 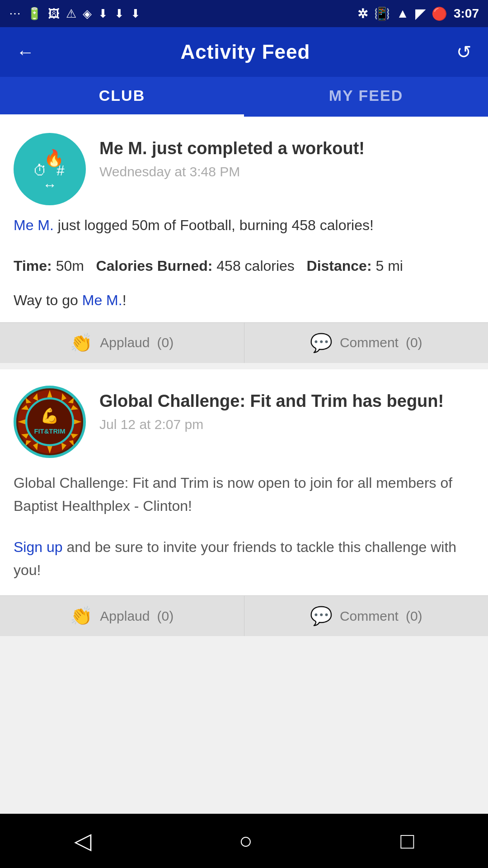 What do you see at coordinates (81, 616) in the screenshot?
I see `applaud-icon-2: 👏` at bounding box center [81, 616].